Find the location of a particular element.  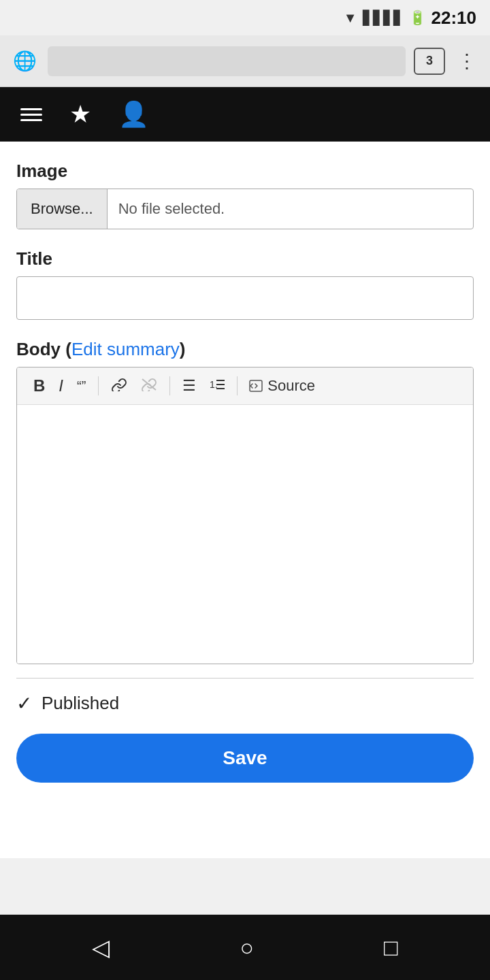

published-checkmark: ✓ is located at coordinates (24, 704).